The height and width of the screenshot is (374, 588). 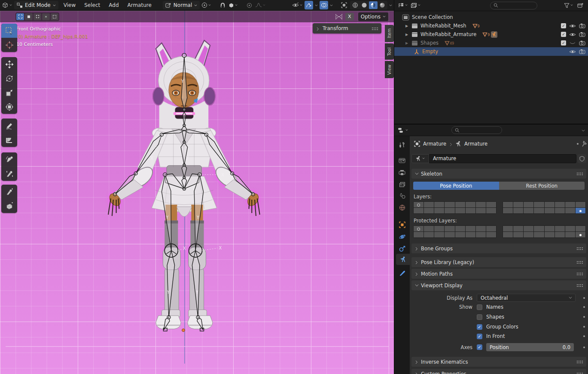 I want to click on outliner-row-whiterabbit-mesh: ▶ WhiteRabbit_Mesh 9 ✓, so click(x=491, y=26).